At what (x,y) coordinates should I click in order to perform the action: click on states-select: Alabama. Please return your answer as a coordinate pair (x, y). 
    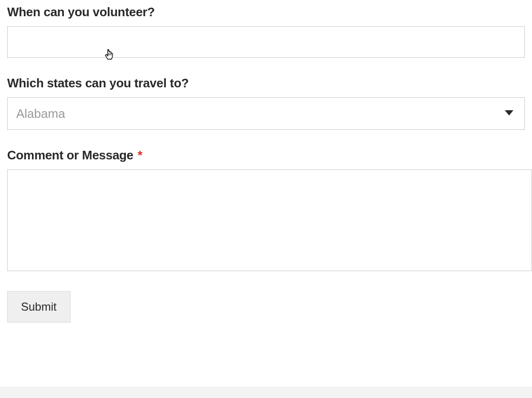
    Looking at the image, I should click on (266, 114).